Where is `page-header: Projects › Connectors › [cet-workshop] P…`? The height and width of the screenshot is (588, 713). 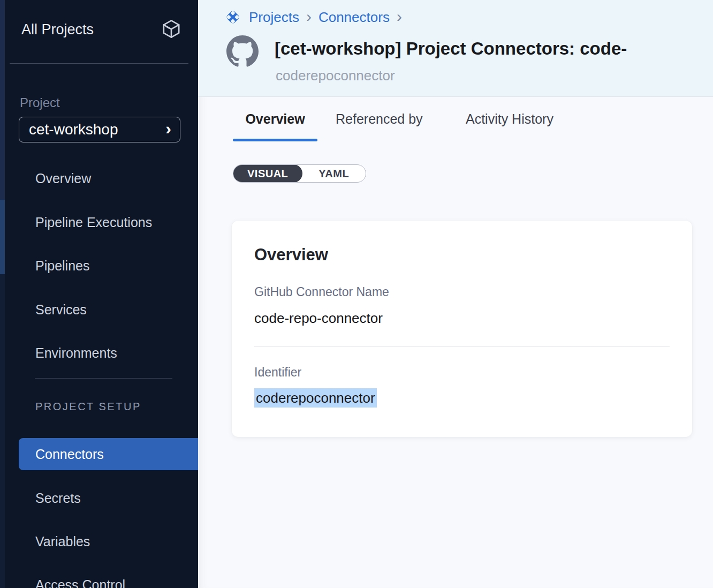 page-header: Projects › Connectors › [cet-workshop] P… is located at coordinates (456, 48).